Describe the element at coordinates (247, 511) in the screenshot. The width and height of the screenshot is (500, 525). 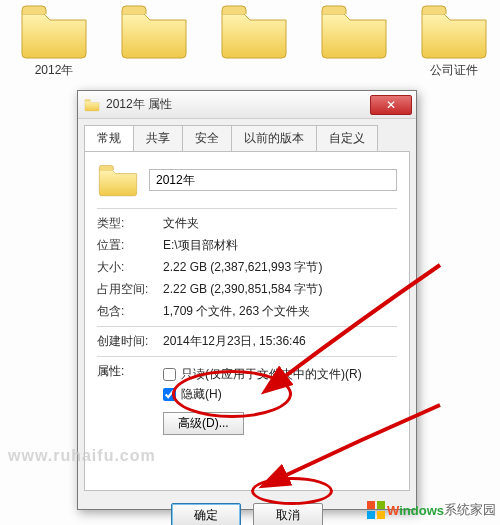
I see `dialog-button-bar: 确定 取消` at that location.